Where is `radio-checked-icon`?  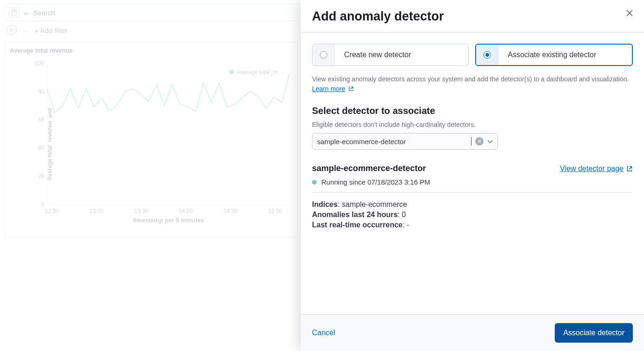 radio-checked-icon is located at coordinates (487, 55).